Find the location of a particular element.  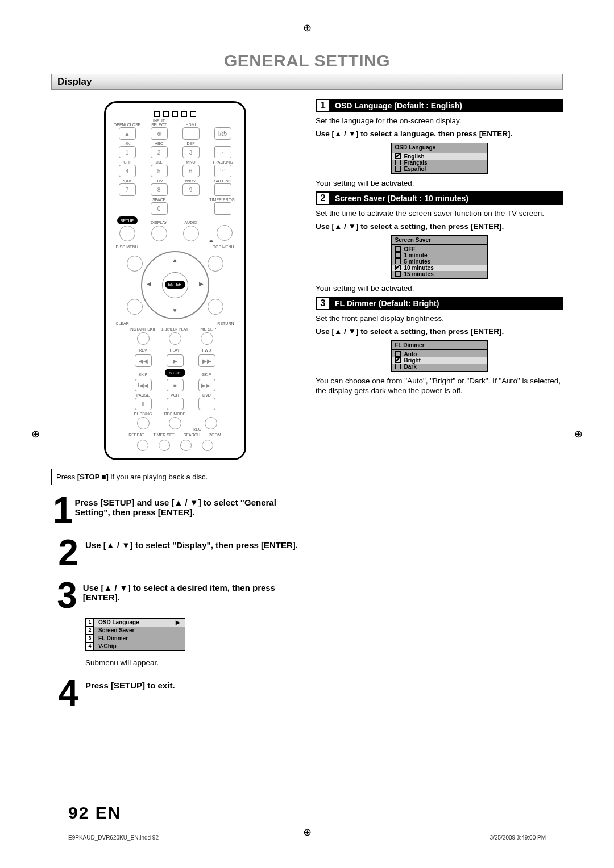

setting-1-instr: Use [▲ / ▼] to select a language, then p… is located at coordinates (439, 134).